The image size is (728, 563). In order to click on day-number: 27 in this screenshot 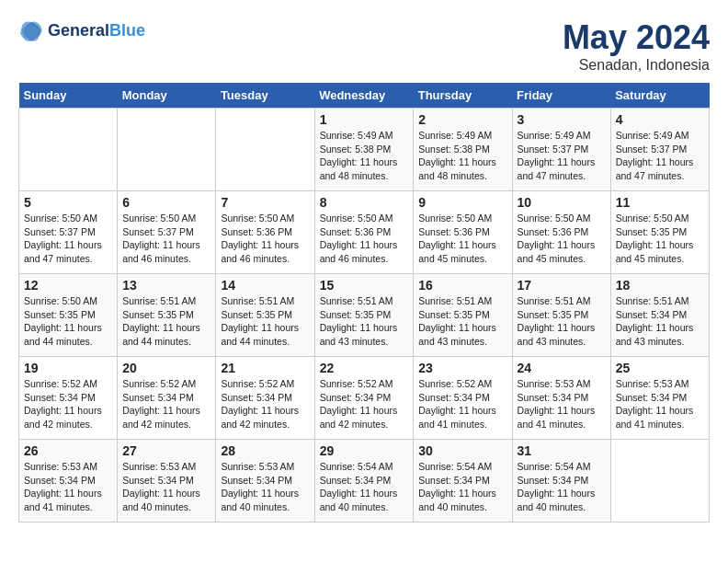, I will do `click(166, 451)`.